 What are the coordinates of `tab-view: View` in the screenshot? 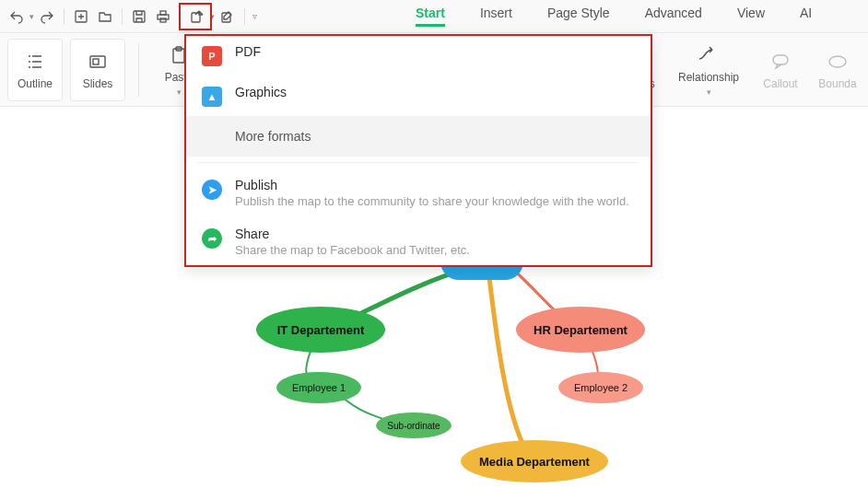 It's located at (751, 17).